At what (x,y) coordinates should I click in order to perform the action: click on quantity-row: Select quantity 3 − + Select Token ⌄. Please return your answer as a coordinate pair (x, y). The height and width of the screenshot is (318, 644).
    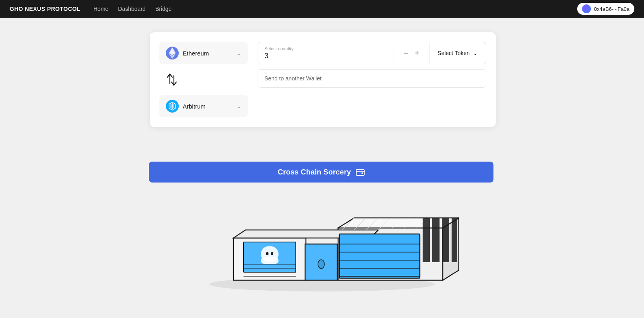
    Looking at the image, I should click on (372, 53).